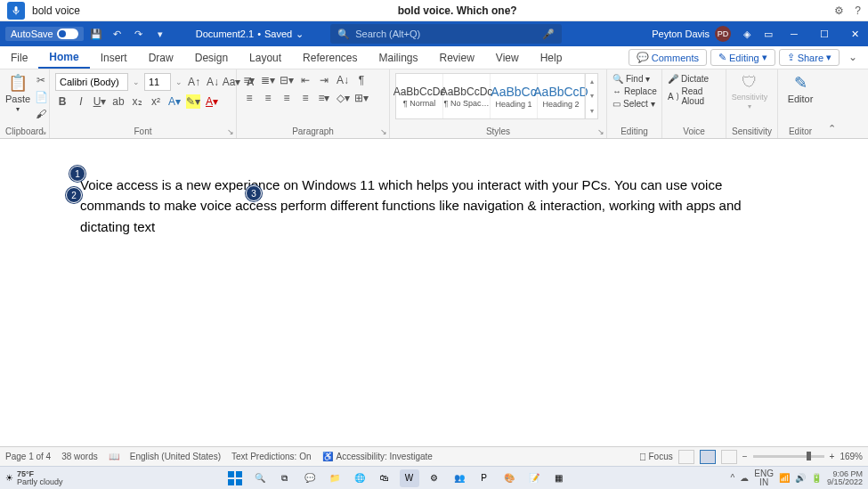  What do you see at coordinates (9, 477) in the screenshot?
I see `weather-icon: ☀` at bounding box center [9, 477].